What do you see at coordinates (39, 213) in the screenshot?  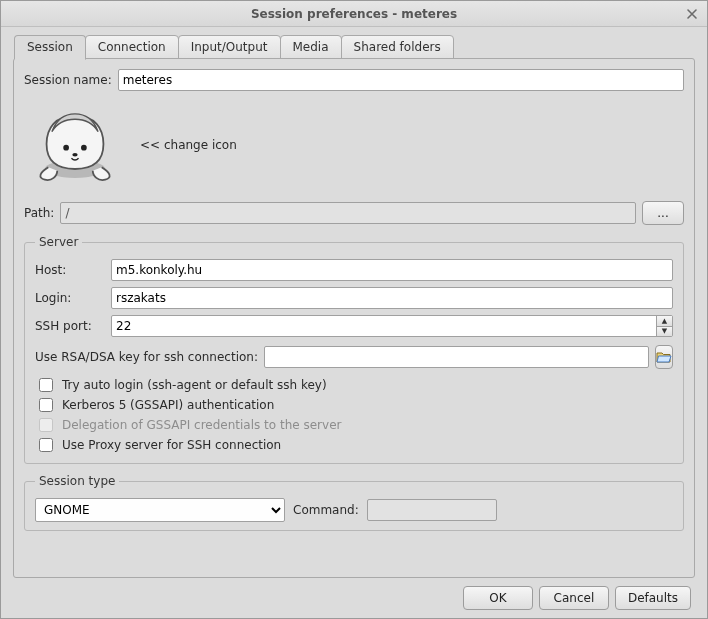 I see `path-label: Path:` at bounding box center [39, 213].